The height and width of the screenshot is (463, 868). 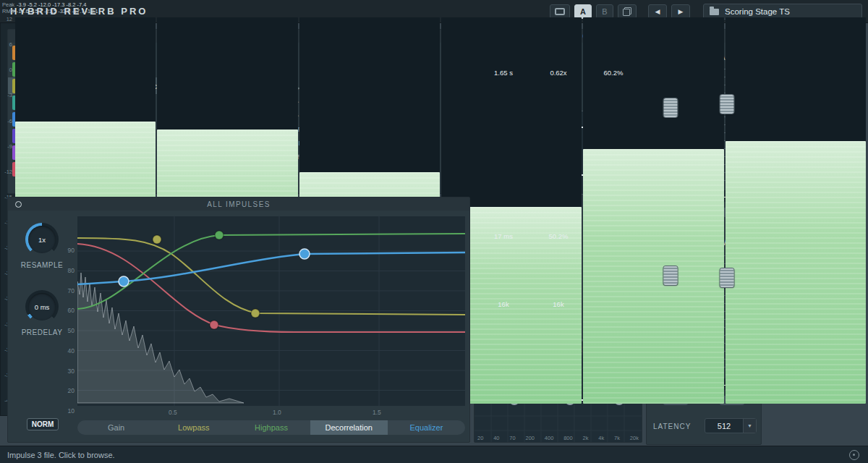 What do you see at coordinates (161, 338) in the screenshot?
I see `impulse-waveform` at bounding box center [161, 338].